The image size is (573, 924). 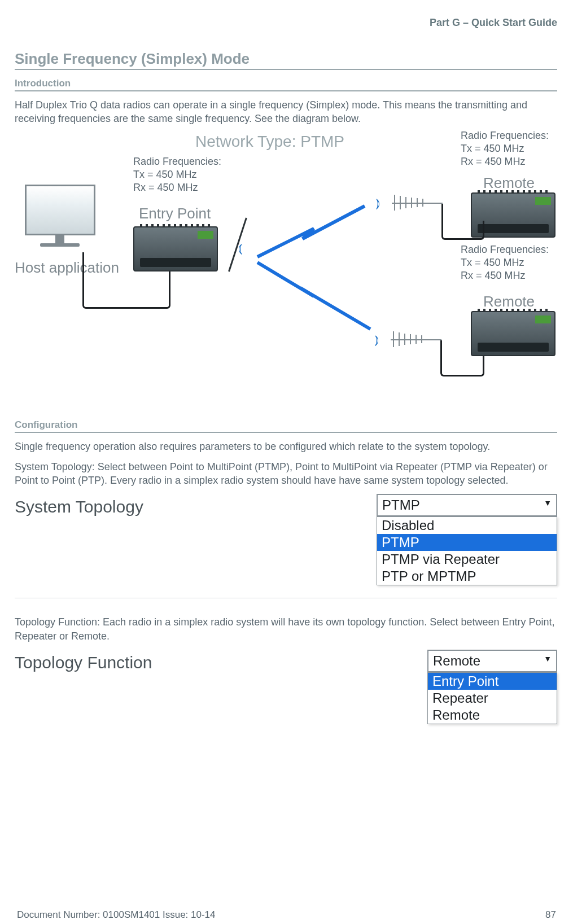 What do you see at coordinates (467, 576) in the screenshot?
I see `option-ptp: PTP or MPTMP` at bounding box center [467, 576].